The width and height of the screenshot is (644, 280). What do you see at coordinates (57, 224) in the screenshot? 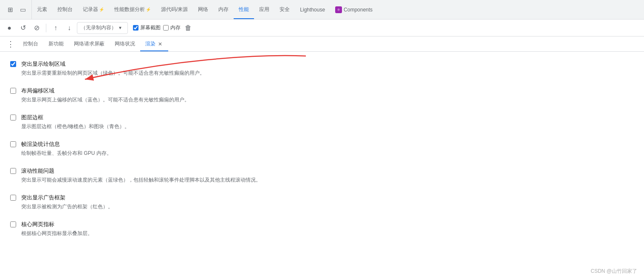
I see `core-vitals-title: 核心网页指标` at bounding box center [57, 224].